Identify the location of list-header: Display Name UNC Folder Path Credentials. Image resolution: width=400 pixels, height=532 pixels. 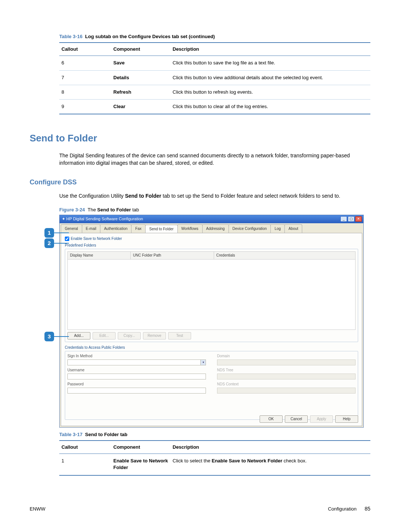
(211, 255).